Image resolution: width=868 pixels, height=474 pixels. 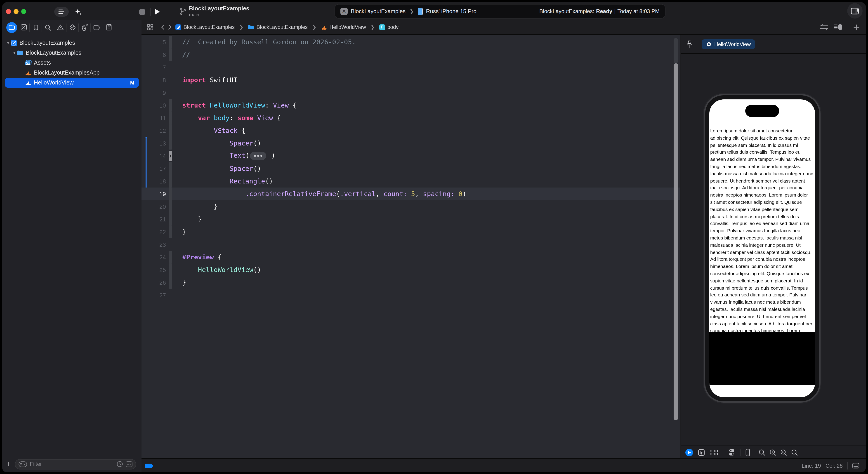 I want to click on code-line: 9, so click(x=411, y=93).